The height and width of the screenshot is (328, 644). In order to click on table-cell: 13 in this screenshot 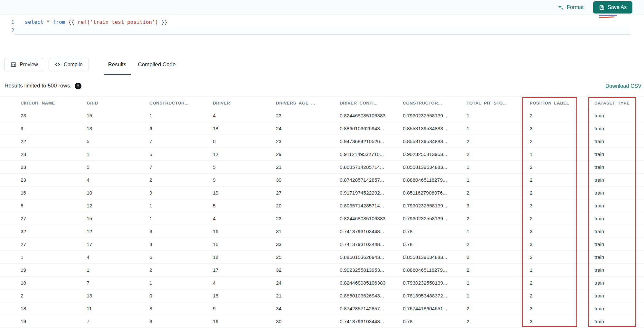, I will do `click(118, 129)`.